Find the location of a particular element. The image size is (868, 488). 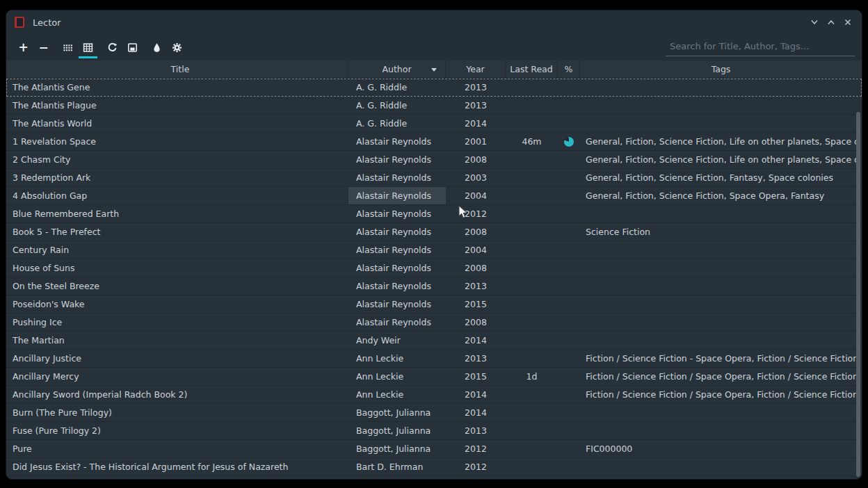

vertical-scrollbar is located at coordinates (858, 295).